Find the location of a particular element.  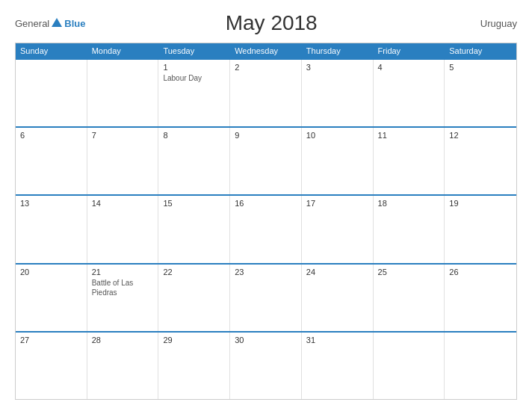

day-number: 27 is located at coordinates (51, 340).